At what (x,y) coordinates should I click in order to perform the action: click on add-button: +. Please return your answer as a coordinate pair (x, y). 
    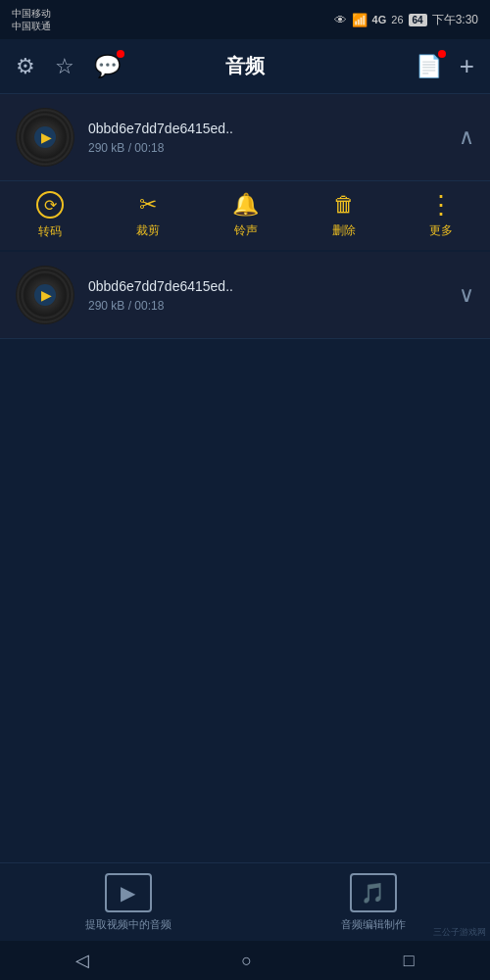
    Looking at the image, I should click on (466, 67).